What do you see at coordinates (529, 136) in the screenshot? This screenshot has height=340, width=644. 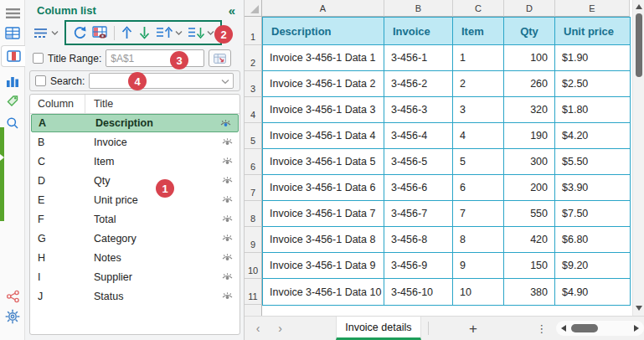 I see `cell: 190` at bounding box center [529, 136].